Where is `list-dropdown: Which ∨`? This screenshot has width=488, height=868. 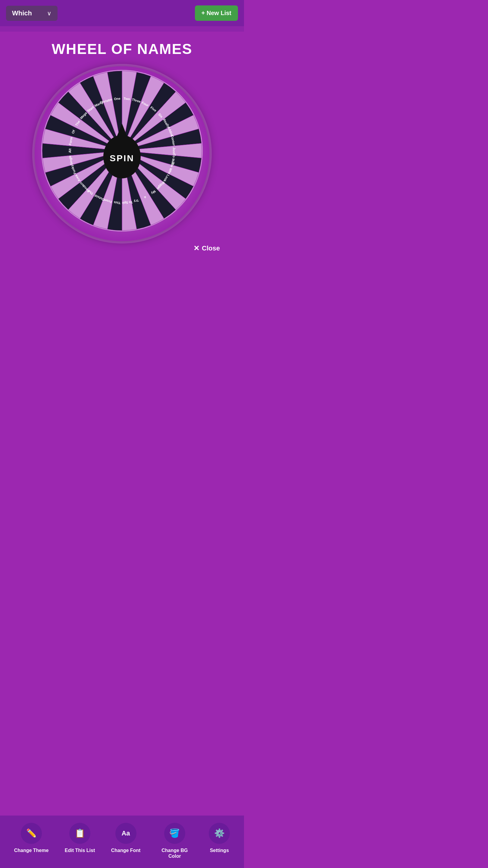
list-dropdown: Which ∨ is located at coordinates (32, 13).